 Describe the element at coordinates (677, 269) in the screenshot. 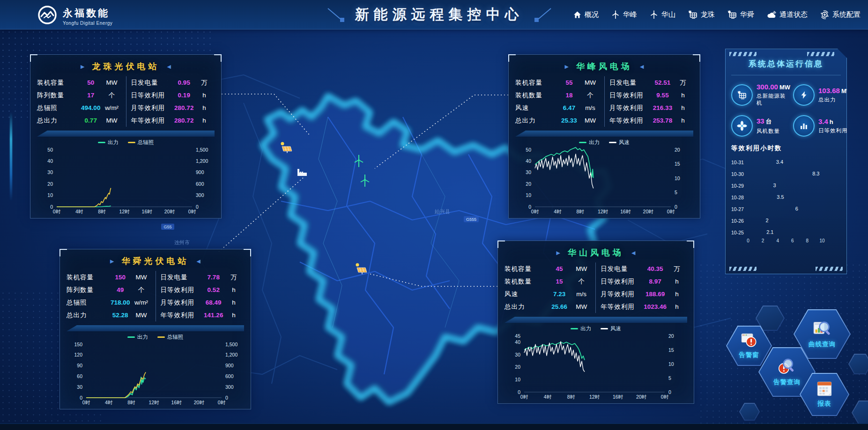

I see `stat-unit: 万` at that location.